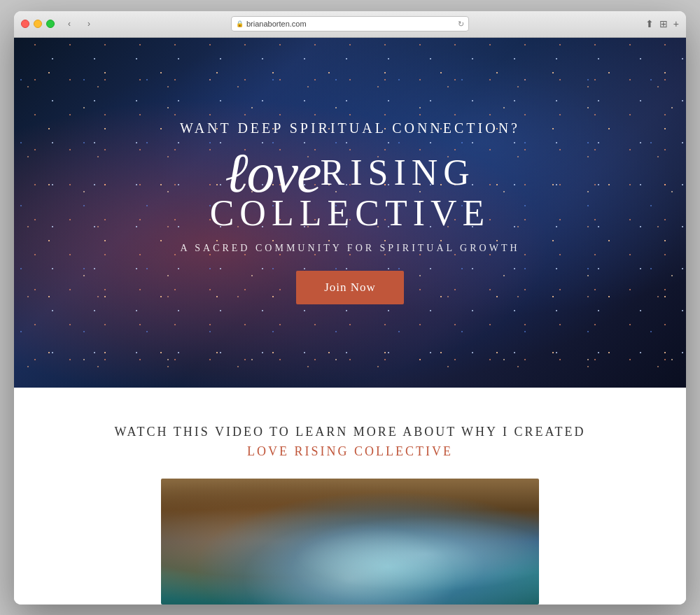  Describe the element at coordinates (664, 24) in the screenshot. I see `tabs-icon: ⊞` at that location.